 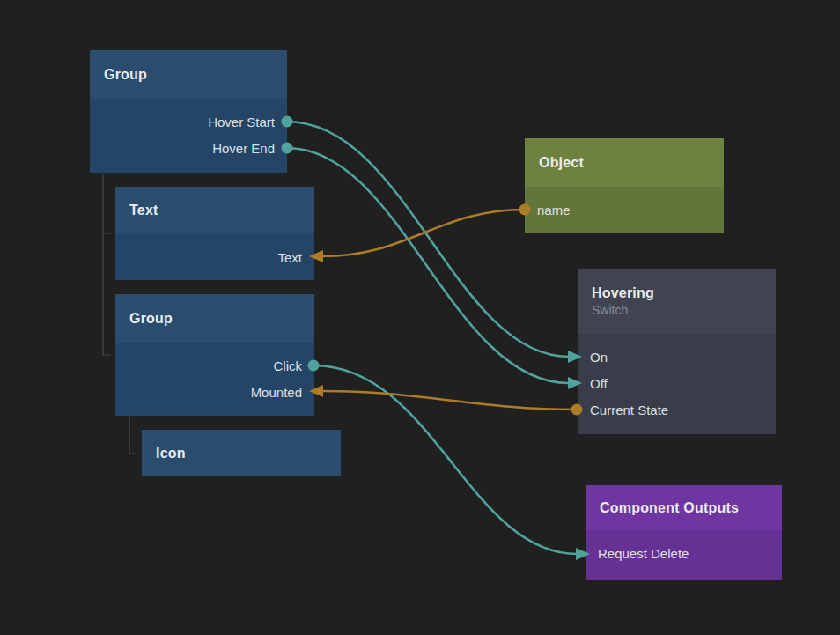 What do you see at coordinates (643, 553) in the screenshot?
I see `port-label: Request Delete` at bounding box center [643, 553].